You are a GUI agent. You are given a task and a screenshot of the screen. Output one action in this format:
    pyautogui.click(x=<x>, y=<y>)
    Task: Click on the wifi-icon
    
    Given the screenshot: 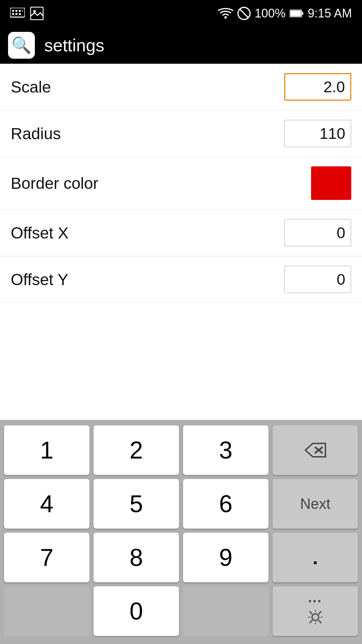 What is the action you would take?
    pyautogui.click(x=226, y=13)
    